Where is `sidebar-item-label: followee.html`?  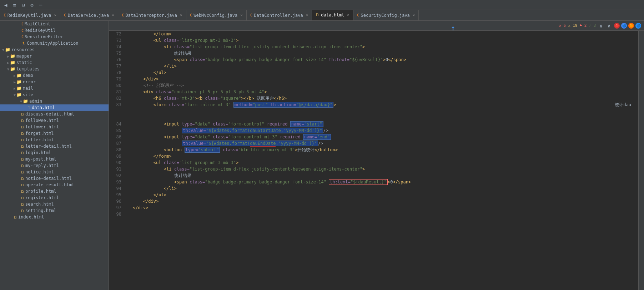
sidebar-item-label: followee.html is located at coordinates (42, 121).